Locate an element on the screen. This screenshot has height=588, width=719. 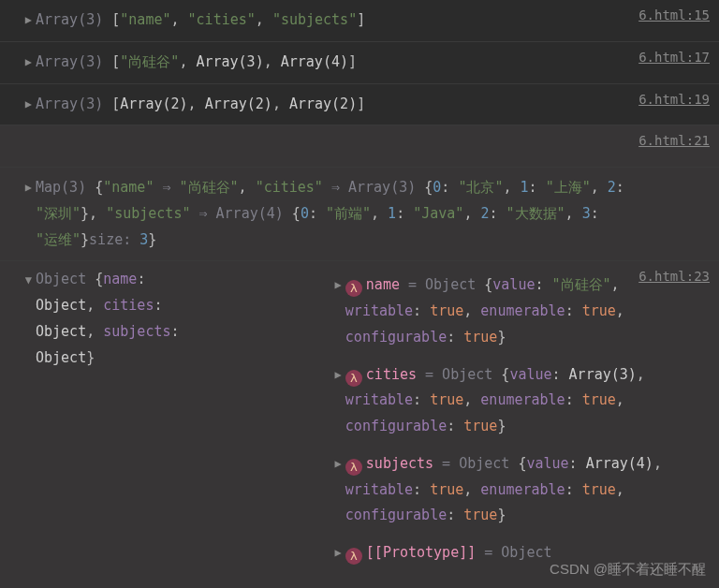
console-row: 6.html:19▶Array(3) [Array(2), Array(2), … is located at coordinates (360, 105).